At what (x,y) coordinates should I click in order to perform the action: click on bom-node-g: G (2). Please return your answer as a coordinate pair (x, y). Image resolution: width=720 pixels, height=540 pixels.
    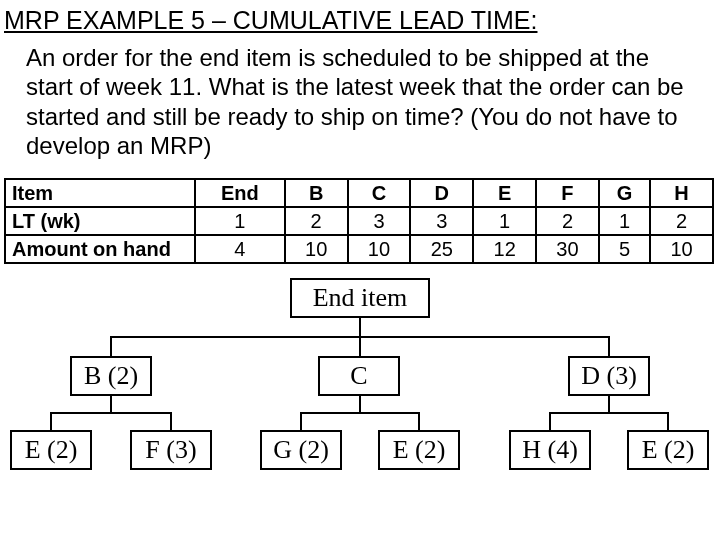
    Looking at the image, I should click on (301, 450).